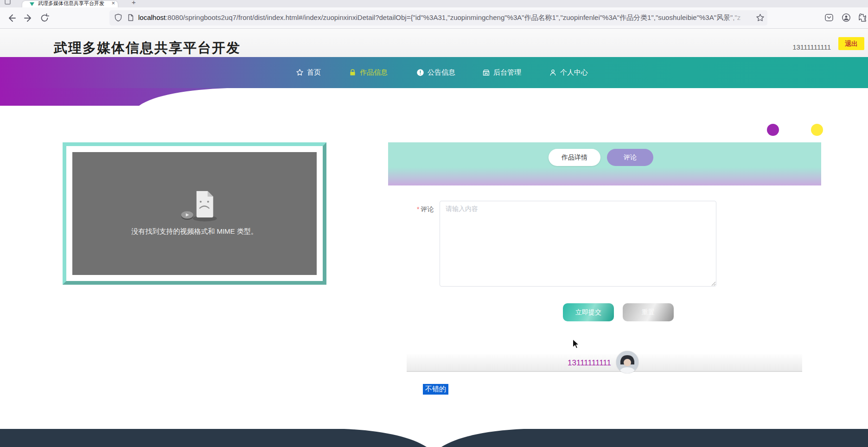 This screenshot has height=447, width=868. I want to click on reload-button-icon, so click(45, 18).